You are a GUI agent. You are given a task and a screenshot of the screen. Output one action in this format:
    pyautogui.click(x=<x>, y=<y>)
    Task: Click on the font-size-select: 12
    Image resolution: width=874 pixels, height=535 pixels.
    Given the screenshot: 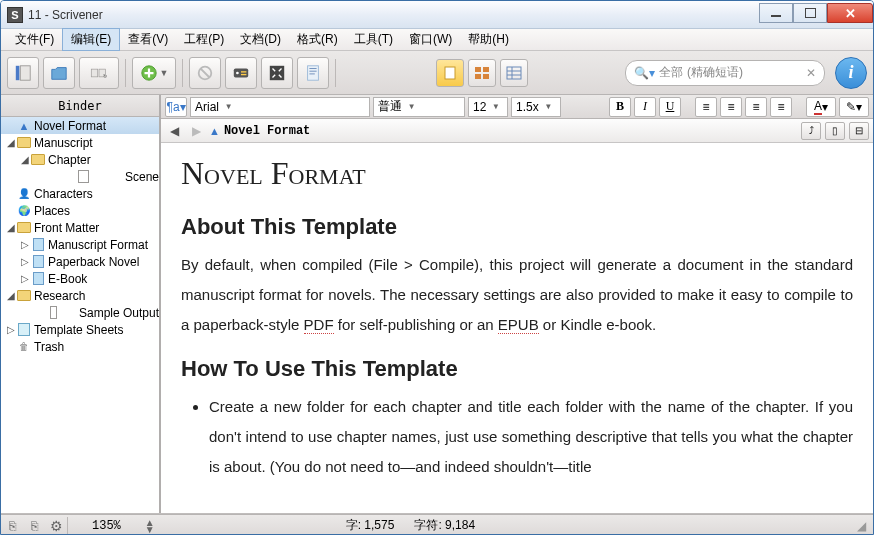 What is the action you would take?
    pyautogui.click(x=488, y=107)
    